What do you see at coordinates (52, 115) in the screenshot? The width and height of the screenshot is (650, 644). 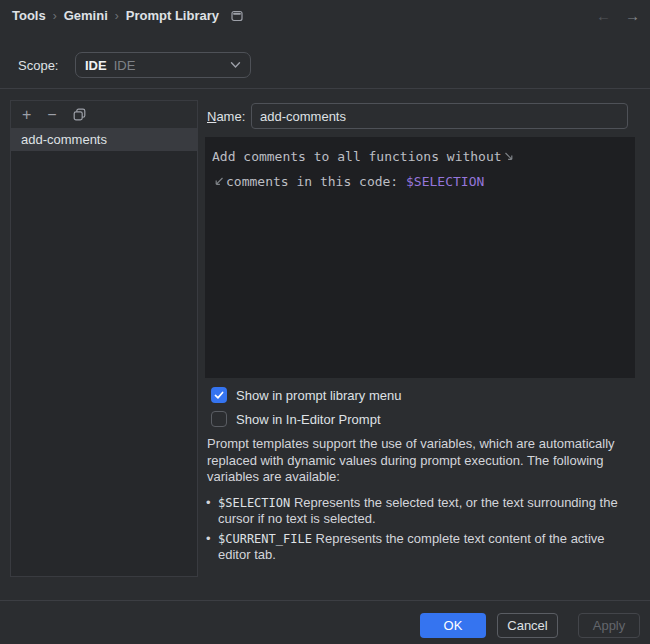 I see `remove-button: −` at bounding box center [52, 115].